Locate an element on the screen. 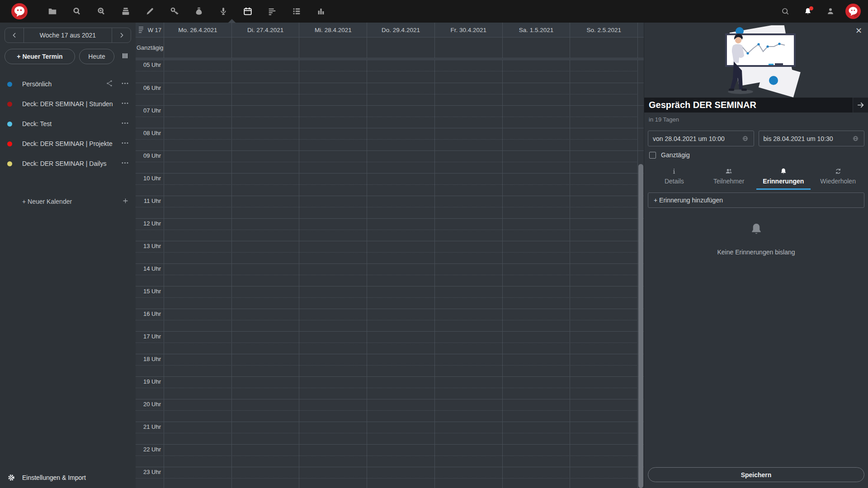 This screenshot has height=488, width=868. money-bag-icon is located at coordinates (199, 11).